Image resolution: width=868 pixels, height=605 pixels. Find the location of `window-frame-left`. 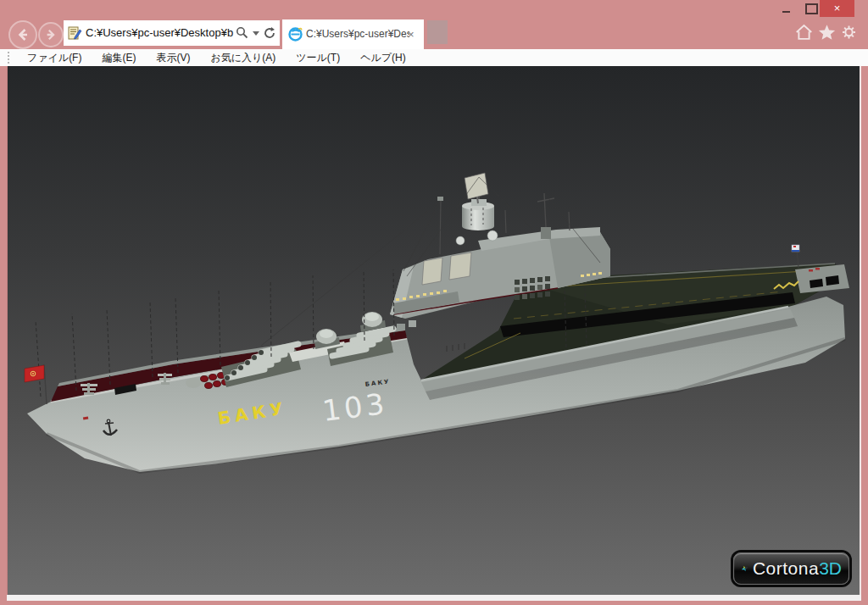

window-frame-left is located at coordinates (3, 336).